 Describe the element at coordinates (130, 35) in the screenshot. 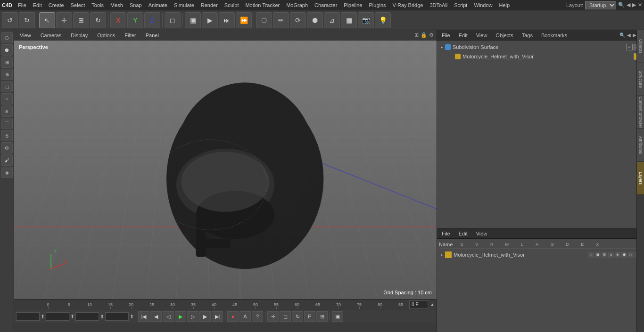

I see `vp-menu-filter: Filter` at that location.